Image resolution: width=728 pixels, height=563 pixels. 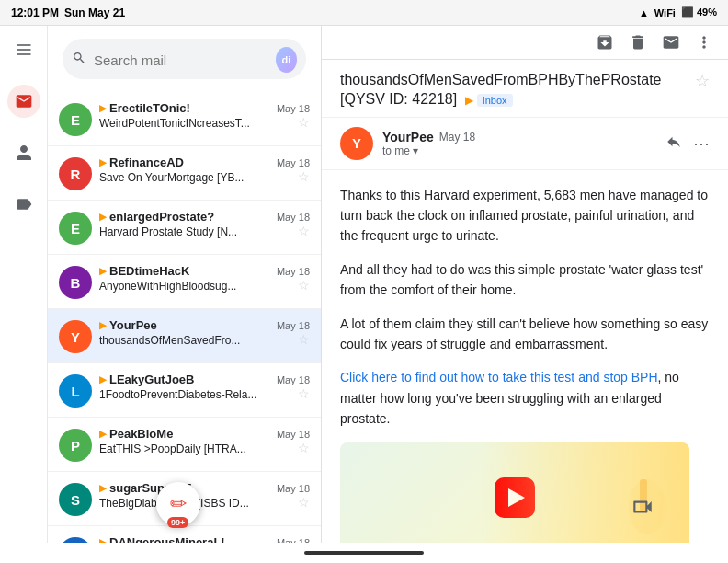 I want to click on date-4: May 18, so click(x=293, y=271).